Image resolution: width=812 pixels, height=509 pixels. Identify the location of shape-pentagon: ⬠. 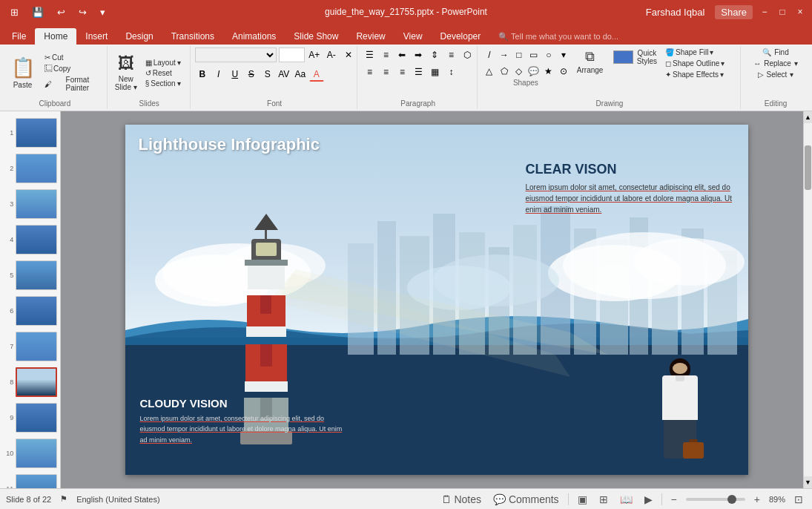
(504, 71).